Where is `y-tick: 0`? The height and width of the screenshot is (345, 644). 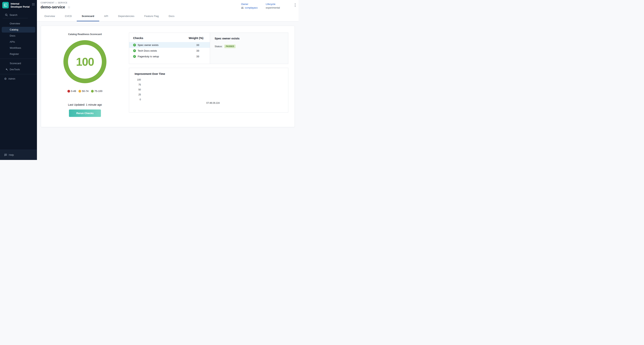 y-tick: 0 is located at coordinates (140, 100).